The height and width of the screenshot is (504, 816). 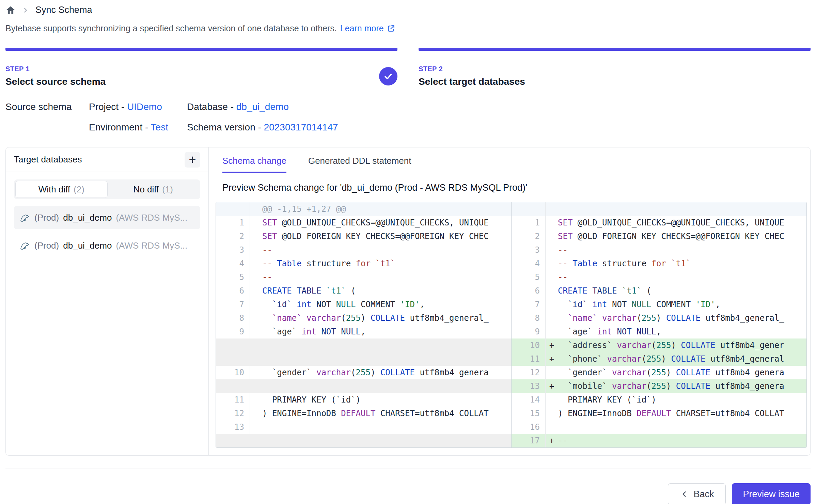 What do you see at coordinates (364, 427) in the screenshot?
I see `diff-row: 13` at bounding box center [364, 427].